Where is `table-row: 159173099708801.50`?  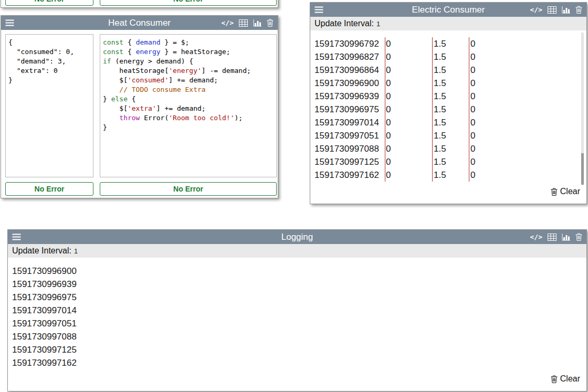 table-row: 159173099708801.50 is located at coordinates (446, 149).